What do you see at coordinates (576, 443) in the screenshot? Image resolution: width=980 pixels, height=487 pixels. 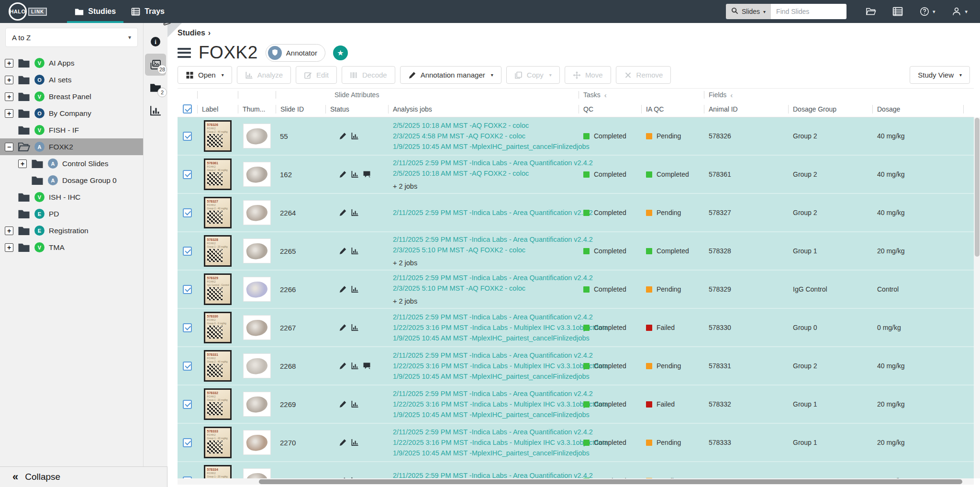 I see `slide-row: 578333FOXK2Group 1 - 20 mg/kg22702/11/20…` at bounding box center [576, 443].